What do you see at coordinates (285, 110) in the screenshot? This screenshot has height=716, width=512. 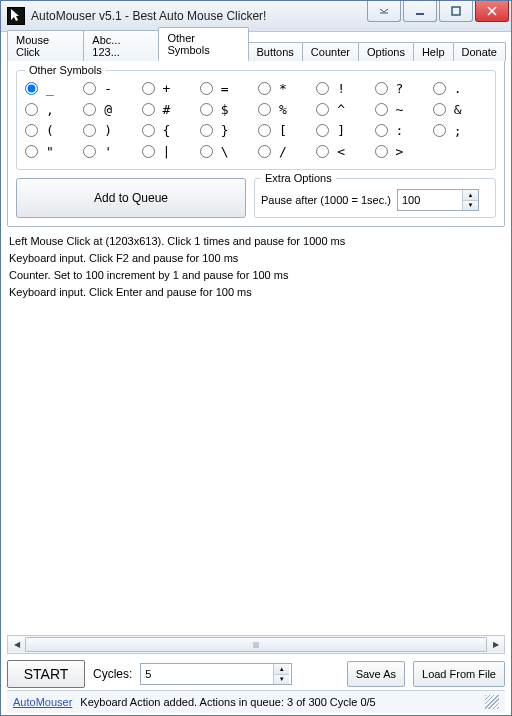 I see `symbol-option: %` at bounding box center [285, 110].